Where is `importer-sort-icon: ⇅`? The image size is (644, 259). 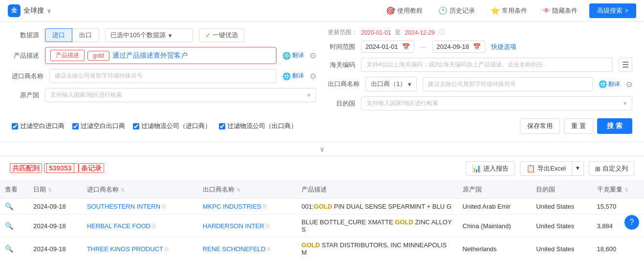
importer-sort-icon: ⇅ is located at coordinates (123, 190).